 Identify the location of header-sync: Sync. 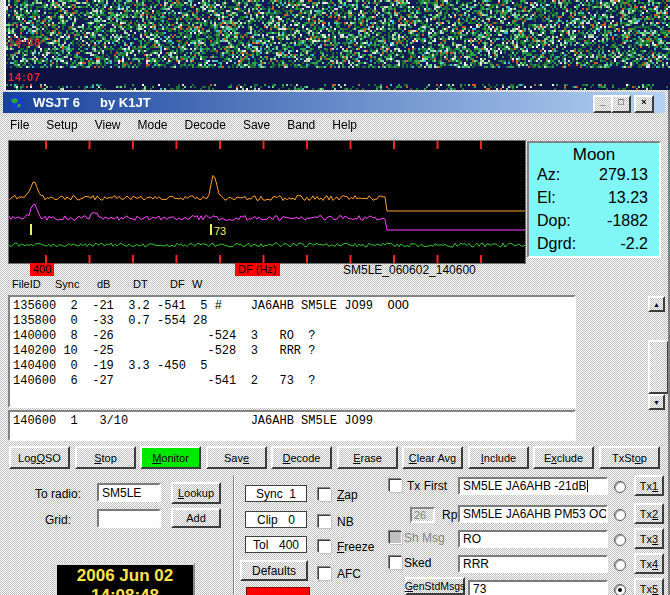
(67, 284).